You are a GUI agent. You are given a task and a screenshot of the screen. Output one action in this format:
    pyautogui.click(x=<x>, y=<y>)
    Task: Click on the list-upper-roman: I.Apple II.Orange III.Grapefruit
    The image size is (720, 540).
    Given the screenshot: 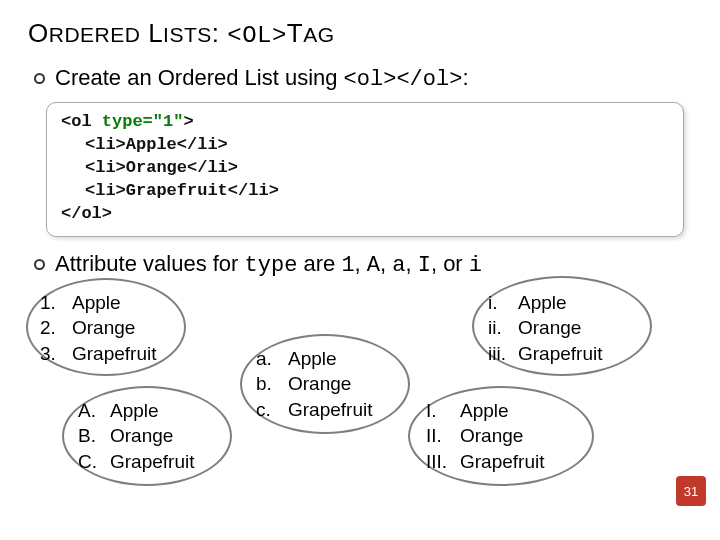 What is the action you would take?
    pyautogui.click(x=485, y=436)
    